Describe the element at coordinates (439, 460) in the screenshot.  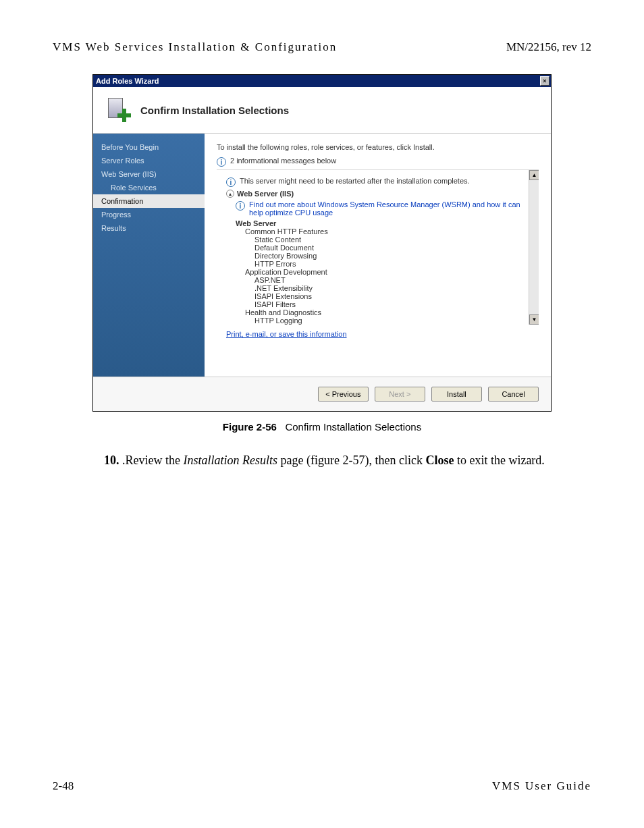
I see `step-bold: Close` at that location.